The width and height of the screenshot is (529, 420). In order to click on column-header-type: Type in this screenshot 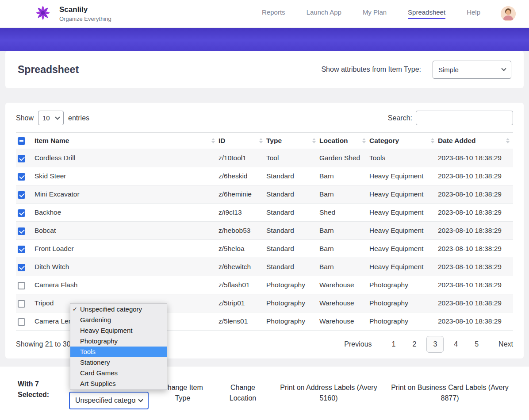, I will do `click(293, 141)`.